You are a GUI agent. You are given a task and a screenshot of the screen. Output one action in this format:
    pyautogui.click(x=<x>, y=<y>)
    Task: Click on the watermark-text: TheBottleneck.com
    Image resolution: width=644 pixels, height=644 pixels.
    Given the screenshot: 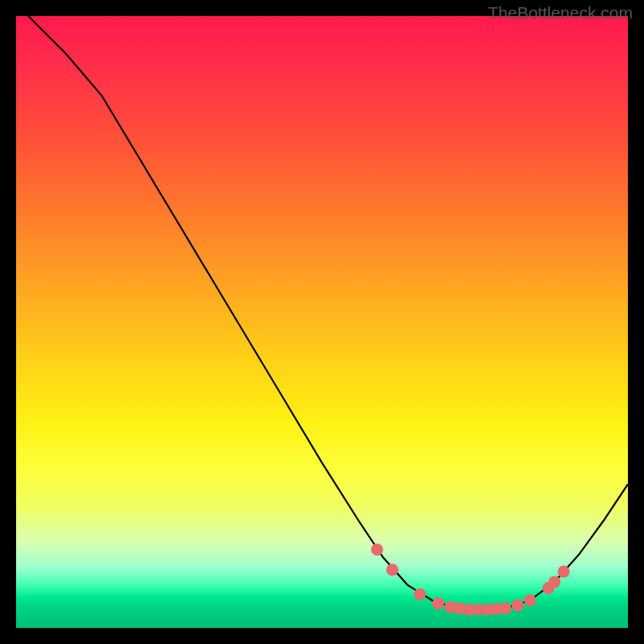 What is the action you would take?
    pyautogui.click(x=560, y=13)
    